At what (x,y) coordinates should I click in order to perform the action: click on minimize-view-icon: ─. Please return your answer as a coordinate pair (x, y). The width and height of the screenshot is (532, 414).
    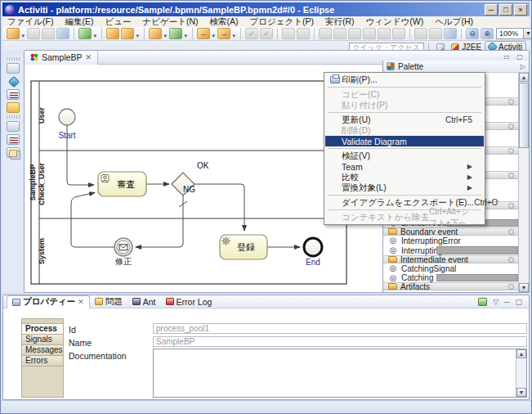
    Looking at the image, I should click on (507, 302).